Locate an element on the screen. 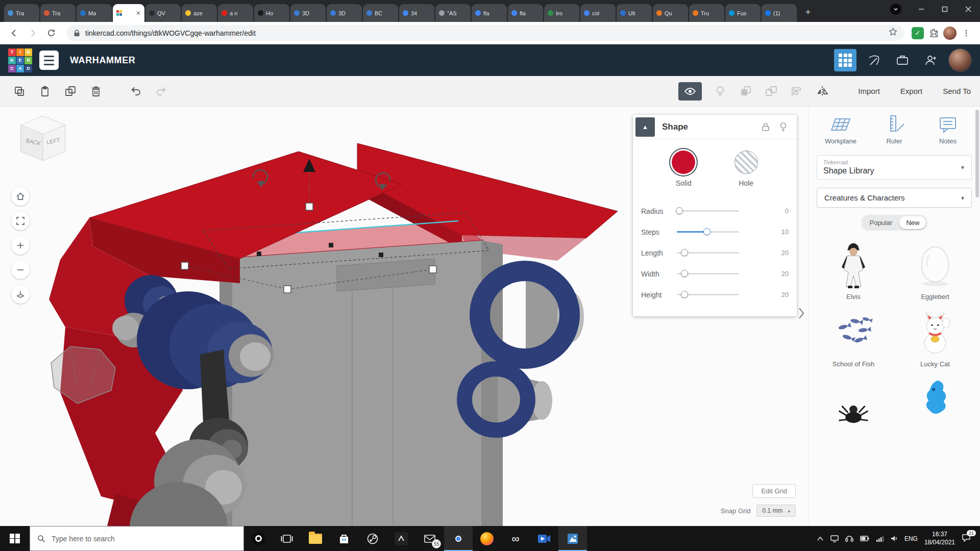  tinkercad-logo: TINKERCAD is located at coordinates (20, 60).